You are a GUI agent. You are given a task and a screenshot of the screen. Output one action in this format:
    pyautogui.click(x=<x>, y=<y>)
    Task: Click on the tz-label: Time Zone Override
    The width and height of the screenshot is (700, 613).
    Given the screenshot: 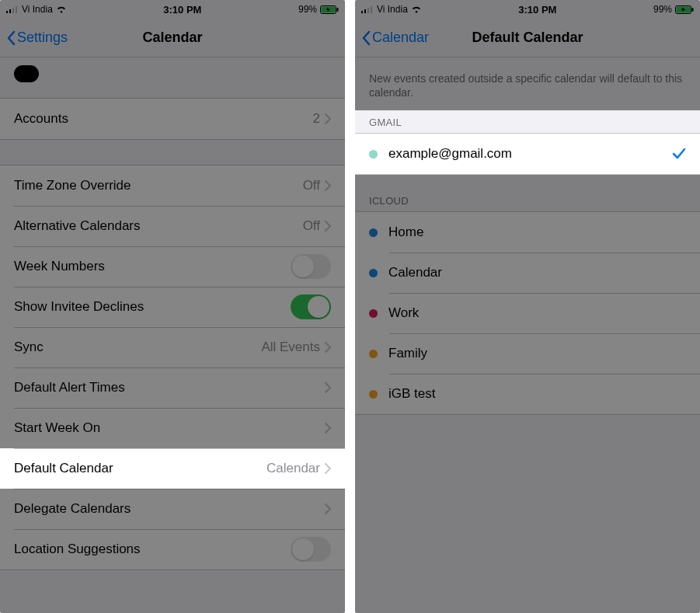 What is the action you would take?
    pyautogui.click(x=158, y=186)
    